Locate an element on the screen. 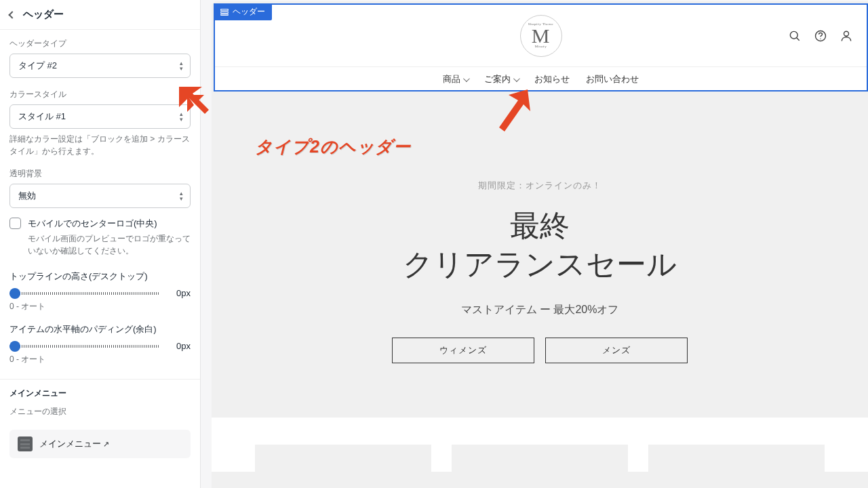 This screenshot has height=488, width=868. hero-heading: 最終 クリアランスセール is located at coordinates (540, 245).